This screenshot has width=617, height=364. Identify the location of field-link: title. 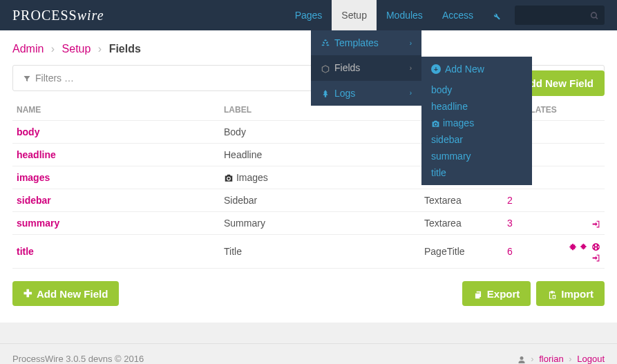
(25, 251).